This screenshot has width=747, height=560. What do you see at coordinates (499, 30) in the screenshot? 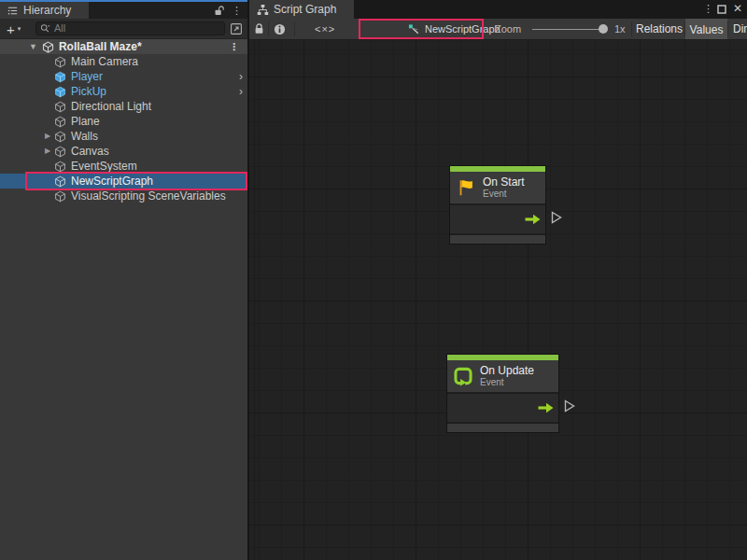
I see `script-graph-toolbar: <×> NewScriptGraph Zoom 1x Relations Val…` at bounding box center [499, 30].